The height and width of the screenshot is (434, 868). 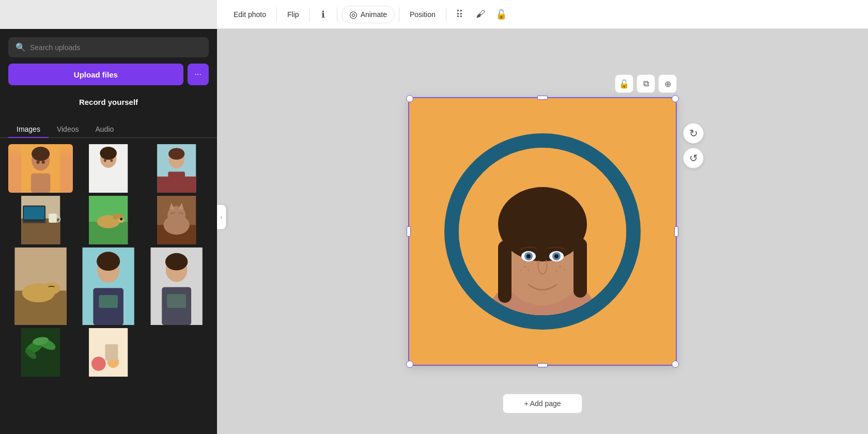 I want to click on brush-button: 🖌, so click(x=481, y=14).